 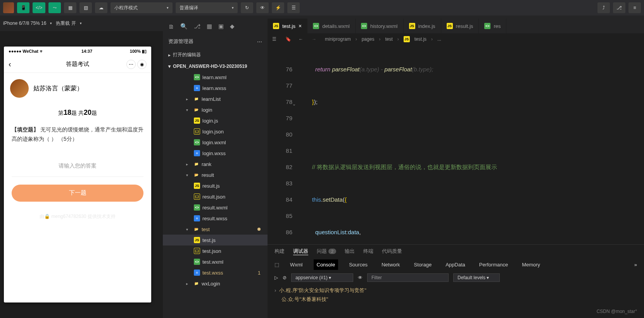 What do you see at coordinates (171, 26) in the screenshot?
I see `files-icon: 🗎` at bounding box center [171, 26].